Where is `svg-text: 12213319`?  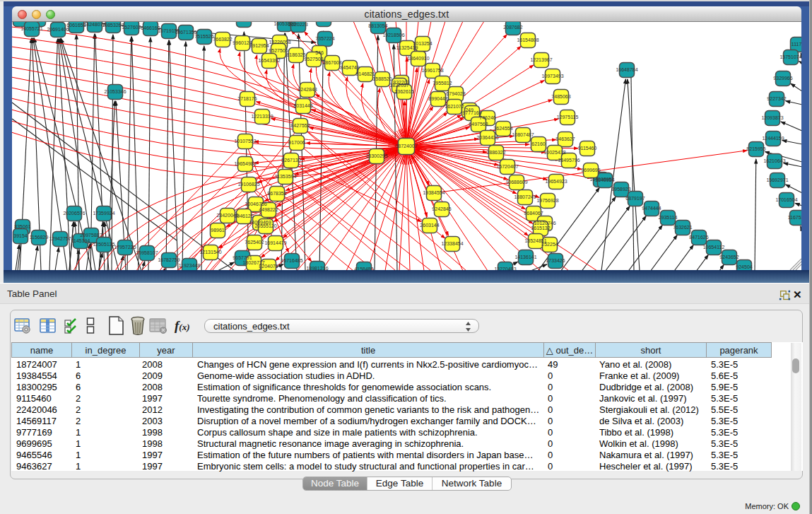 svg-text: 12213319 is located at coordinates (261, 116).